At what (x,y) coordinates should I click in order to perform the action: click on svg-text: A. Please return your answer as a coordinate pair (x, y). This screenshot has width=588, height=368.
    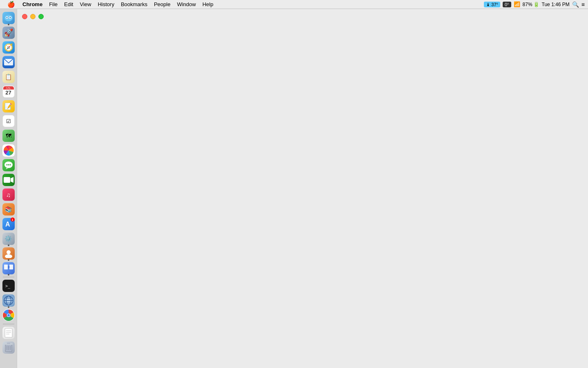
    Looking at the image, I should click on (8, 224).